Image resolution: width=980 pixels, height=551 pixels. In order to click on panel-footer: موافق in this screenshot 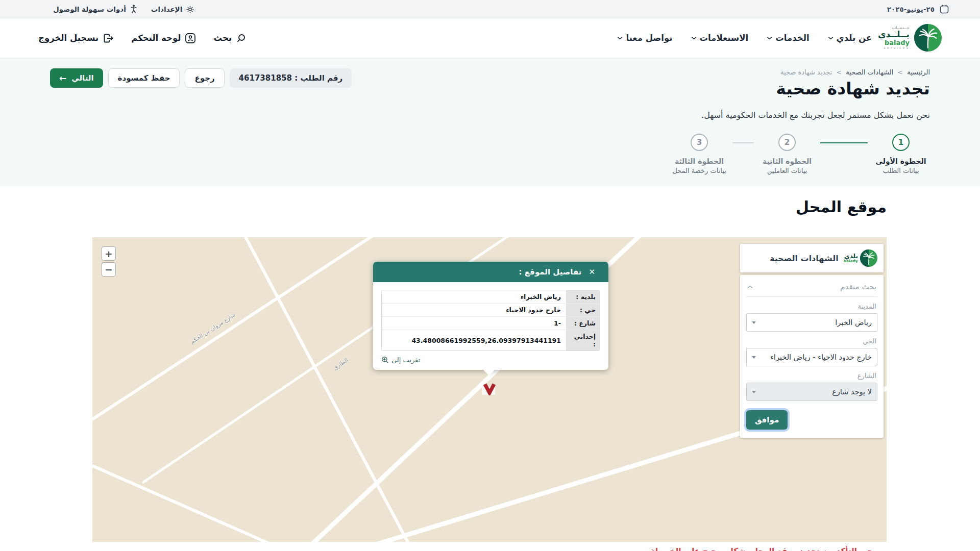, I will do `click(812, 420)`.